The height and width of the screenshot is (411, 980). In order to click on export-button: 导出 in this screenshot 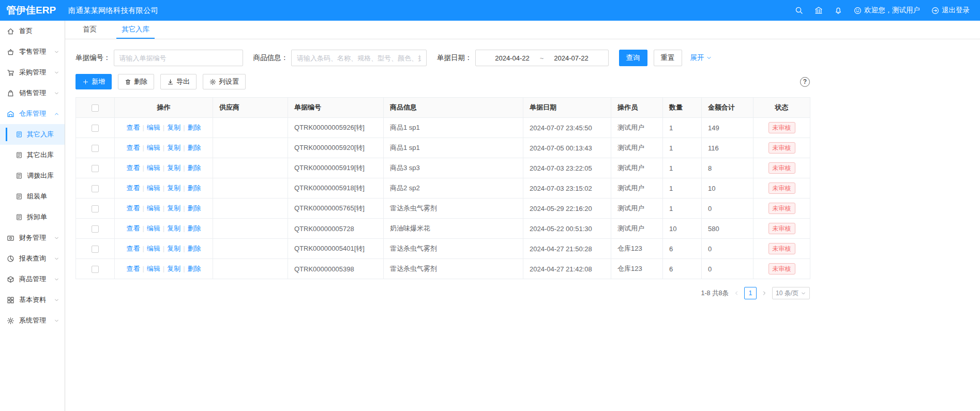, I will do `click(178, 82)`.